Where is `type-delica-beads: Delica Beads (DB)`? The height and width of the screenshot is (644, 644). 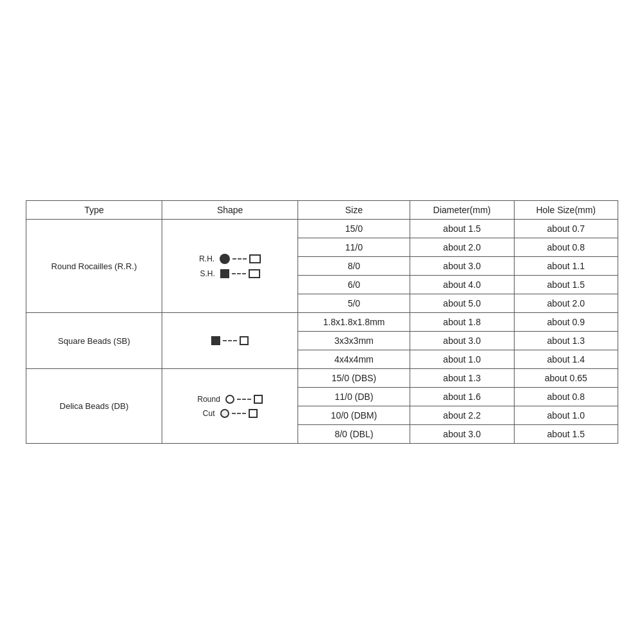
type-delica-beads: Delica Beads (DB) is located at coordinates (94, 406).